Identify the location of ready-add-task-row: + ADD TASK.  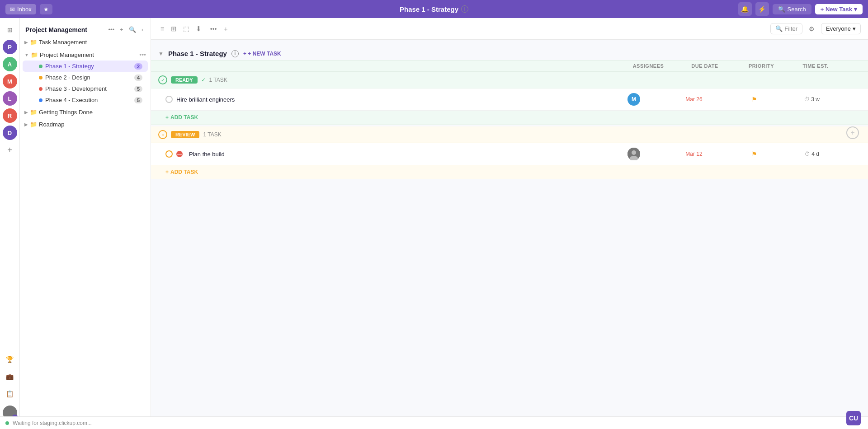
(509, 117).